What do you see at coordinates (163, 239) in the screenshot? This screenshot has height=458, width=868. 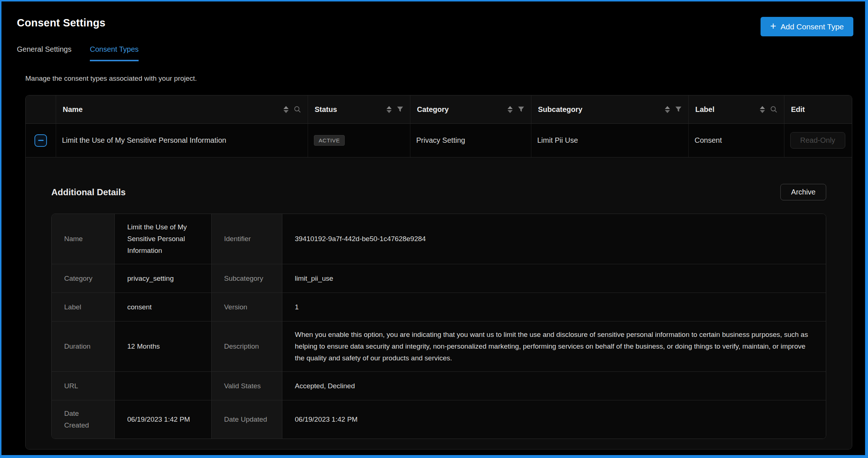 I see `detail-value: Limit the Use of My Sensitive Personal I…` at bounding box center [163, 239].